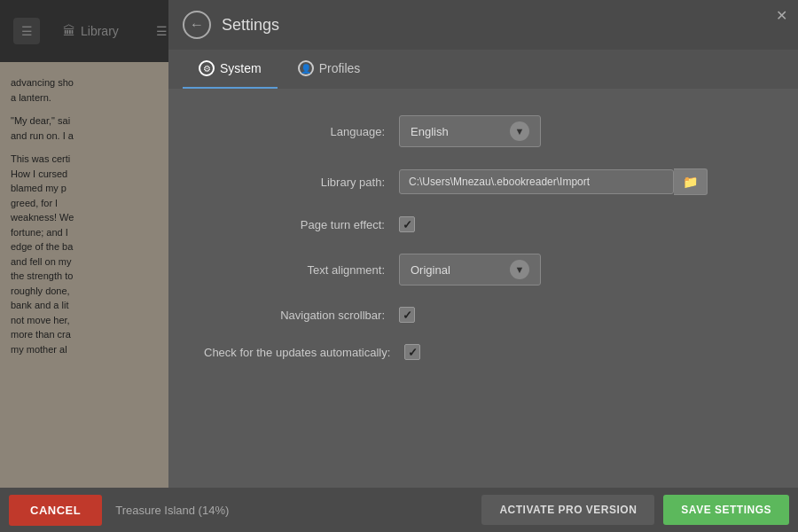 The image size is (798, 532). Describe the element at coordinates (483, 25) in the screenshot. I see `dialog-header: ← Settings ✕` at that location.